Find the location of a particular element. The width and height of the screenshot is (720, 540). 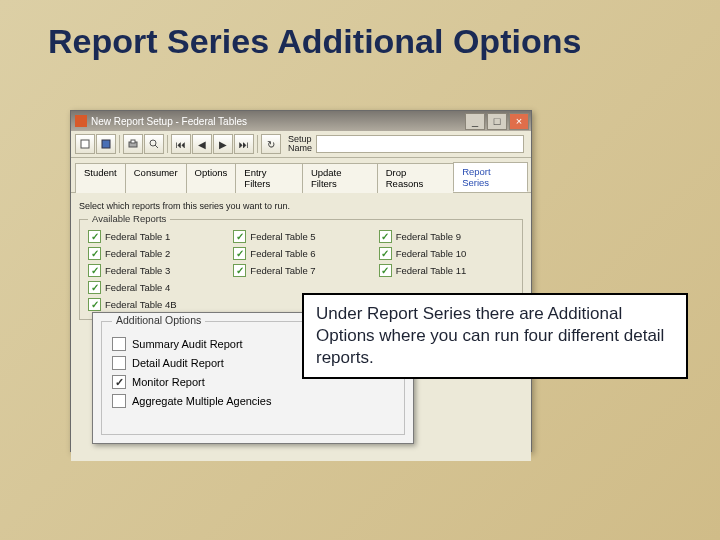

save-icon is located at coordinates (106, 144).